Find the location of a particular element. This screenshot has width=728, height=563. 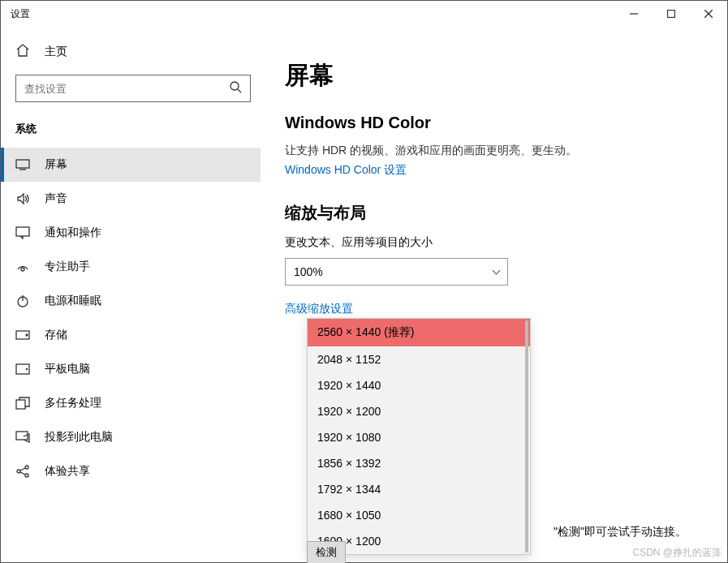

notifications-icon is located at coordinates (23, 233).